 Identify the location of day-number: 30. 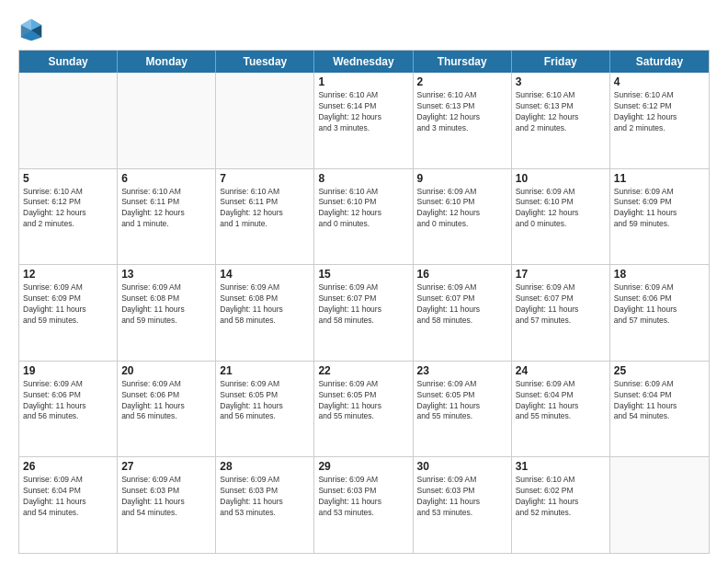
(462, 466).